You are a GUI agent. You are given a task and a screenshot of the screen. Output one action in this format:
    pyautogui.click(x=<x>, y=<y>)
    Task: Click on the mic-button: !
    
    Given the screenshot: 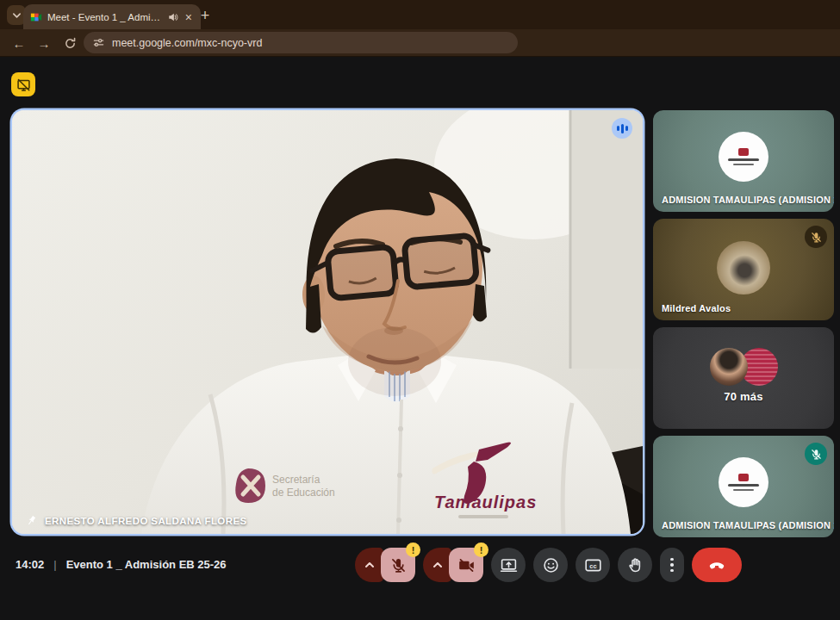 What is the action you would take?
    pyautogui.click(x=398, y=565)
    